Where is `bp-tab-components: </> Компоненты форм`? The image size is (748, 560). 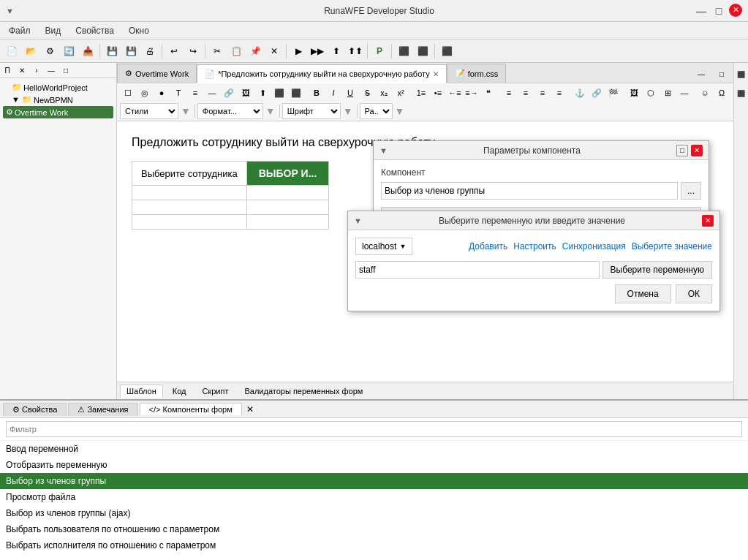 bp-tab-components: </> Компоненты форм is located at coordinates (191, 409).